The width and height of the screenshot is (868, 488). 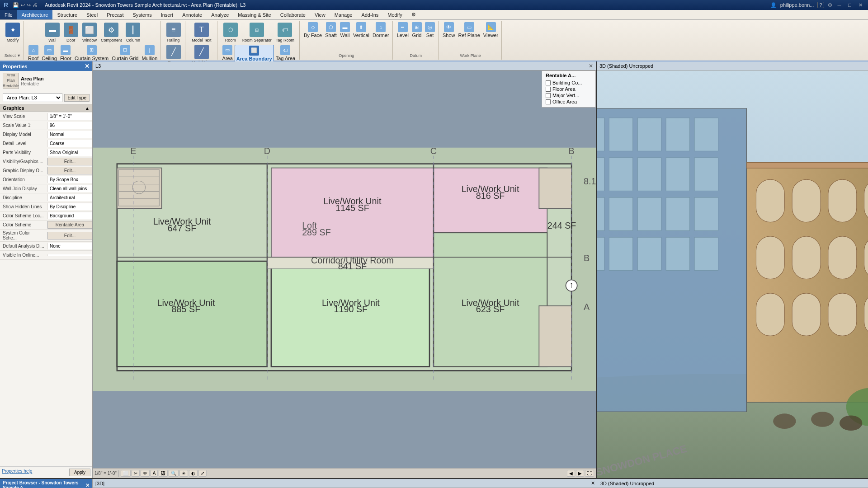 I want to click on edit-type-button: Edit Type, so click(x=77, y=98).